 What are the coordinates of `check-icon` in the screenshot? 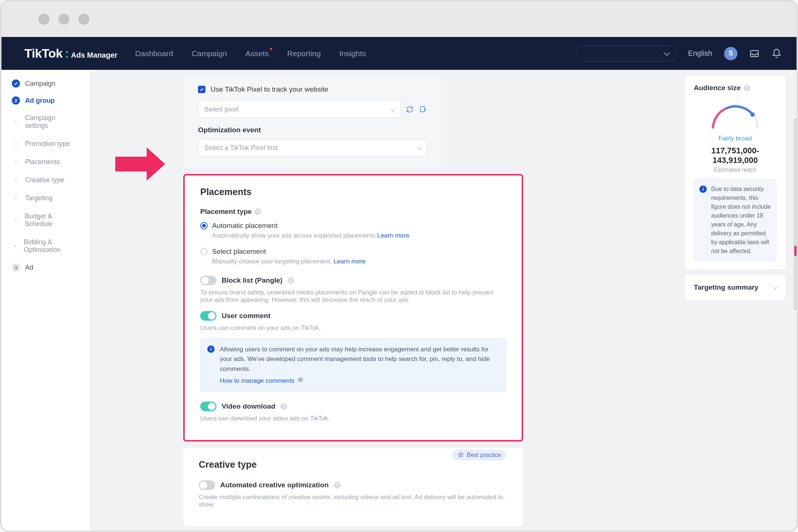 It's located at (16, 83).